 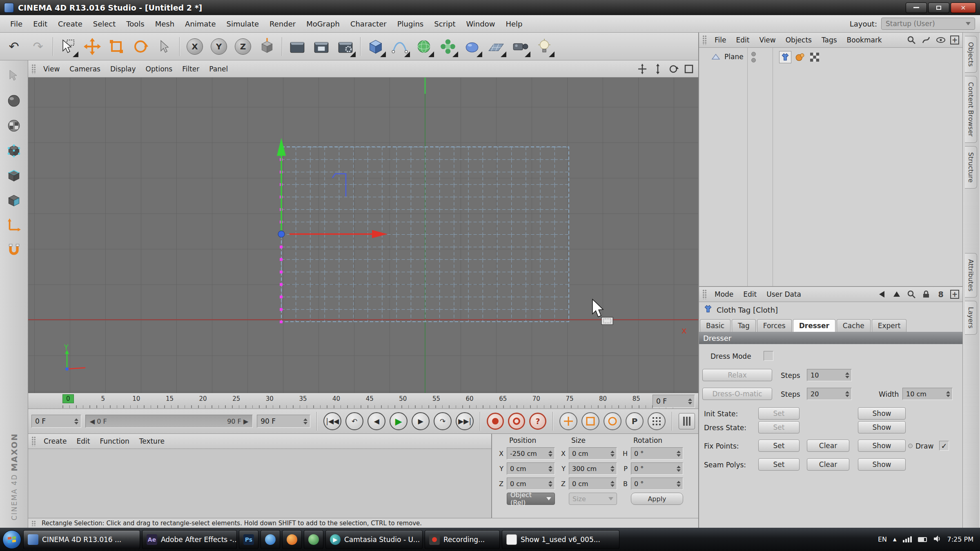 I want to click on viewport-pan-icon, so click(x=642, y=69).